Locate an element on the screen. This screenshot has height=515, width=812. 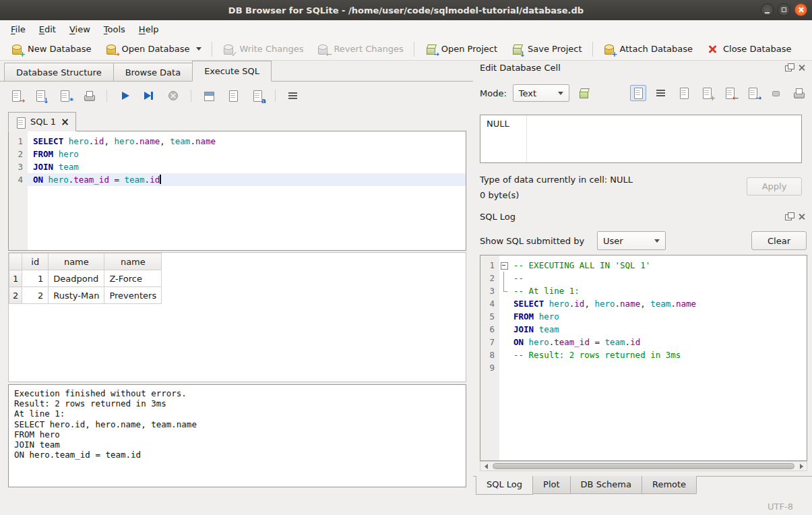
set-null-button is located at coordinates (776, 93).